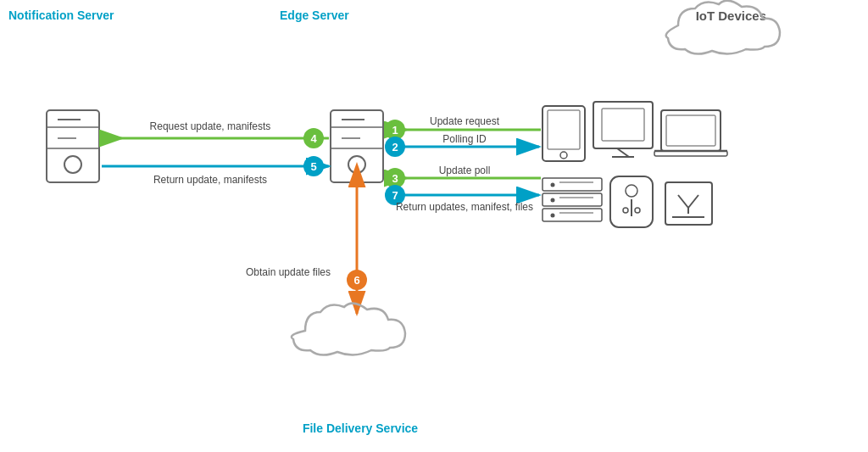  Describe the element at coordinates (314, 139) in the screenshot. I see `svg-text: 4` at that location.